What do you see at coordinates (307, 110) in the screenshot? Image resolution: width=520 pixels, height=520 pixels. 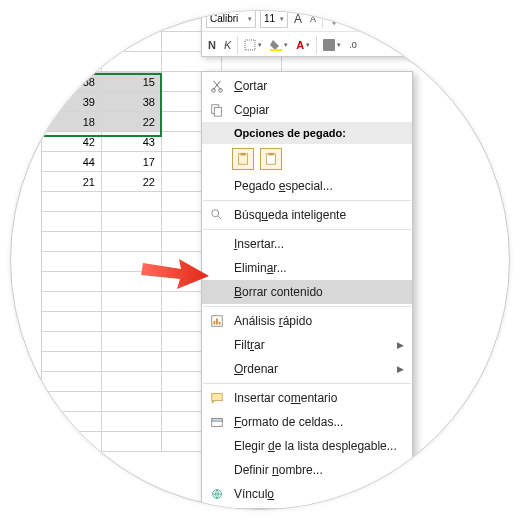 I see `menu-copy: Copiar` at bounding box center [307, 110].